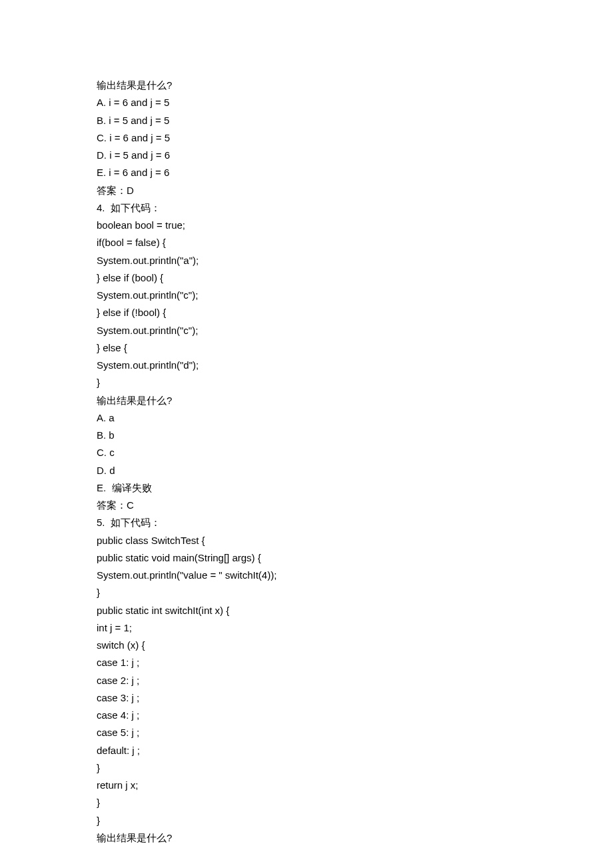 This screenshot has height=868, width=613. What do you see at coordinates (306, 208) in the screenshot?
I see `text-line: 4. 如下代码：` at bounding box center [306, 208].